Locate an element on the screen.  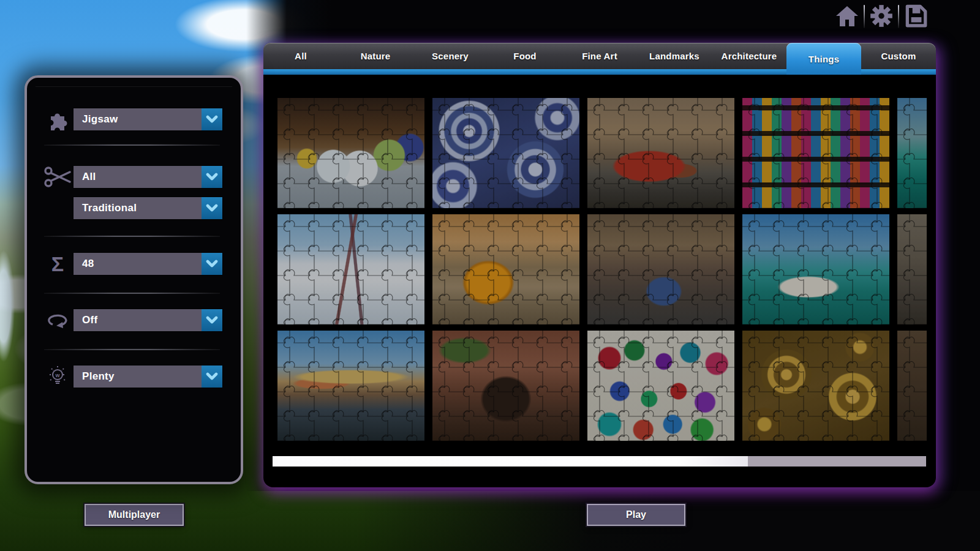
tab-architecture: Architecture is located at coordinates (749, 56).